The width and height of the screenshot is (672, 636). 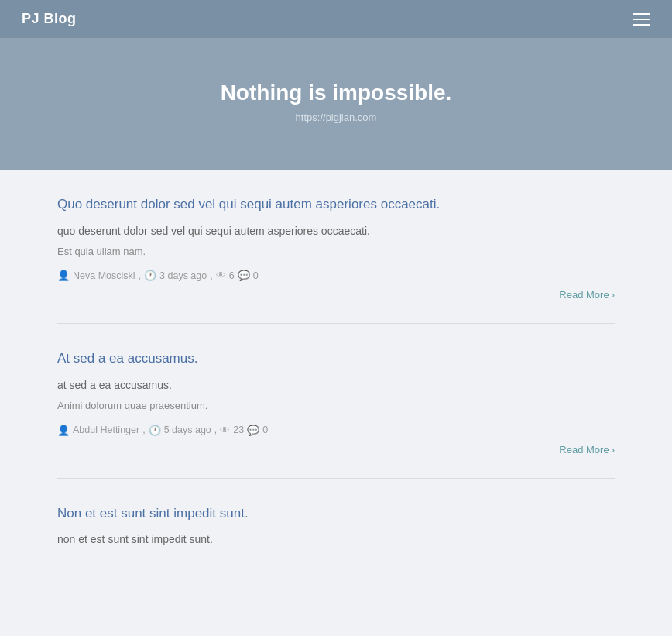 I want to click on post-excerpt-bold: quo deserunt dolor sed vel qui sequi aut…, so click(x=336, y=231).